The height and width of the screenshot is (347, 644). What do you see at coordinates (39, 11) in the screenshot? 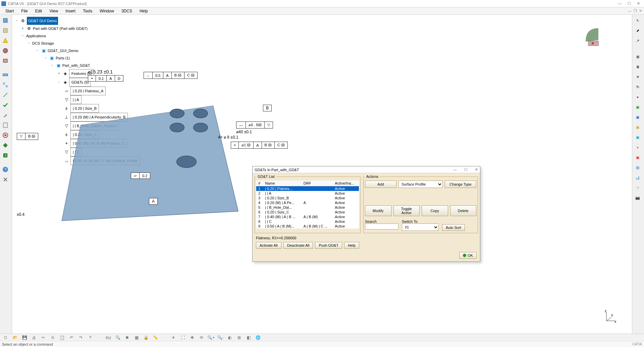
I see `menu-edit: Edit` at bounding box center [39, 11].